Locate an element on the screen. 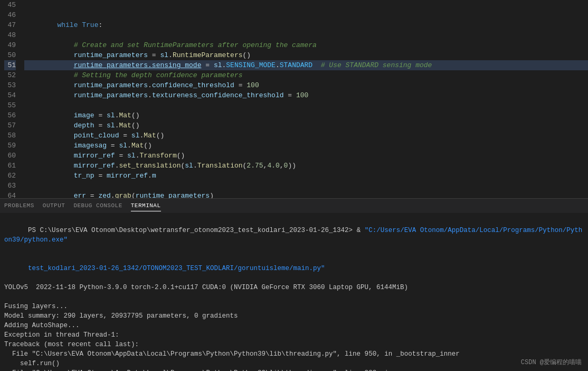 The image size is (588, 371). code-line: while True: is located at coordinates (306, 25).